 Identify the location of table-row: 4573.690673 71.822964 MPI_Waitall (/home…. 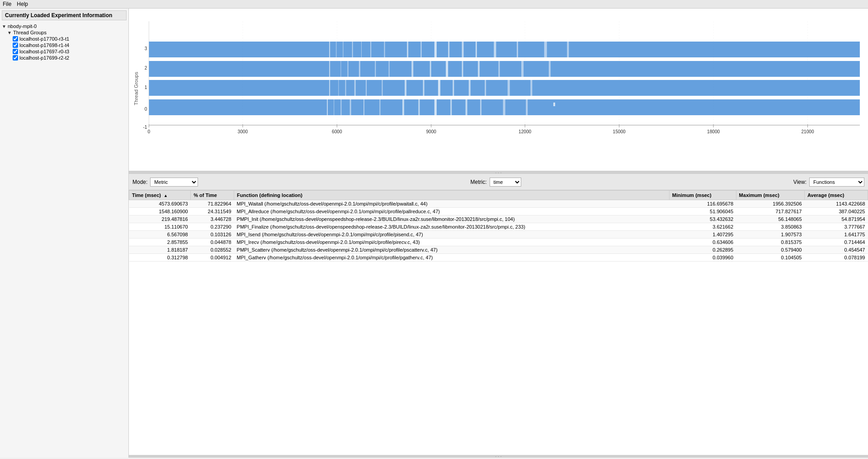
(499, 204).